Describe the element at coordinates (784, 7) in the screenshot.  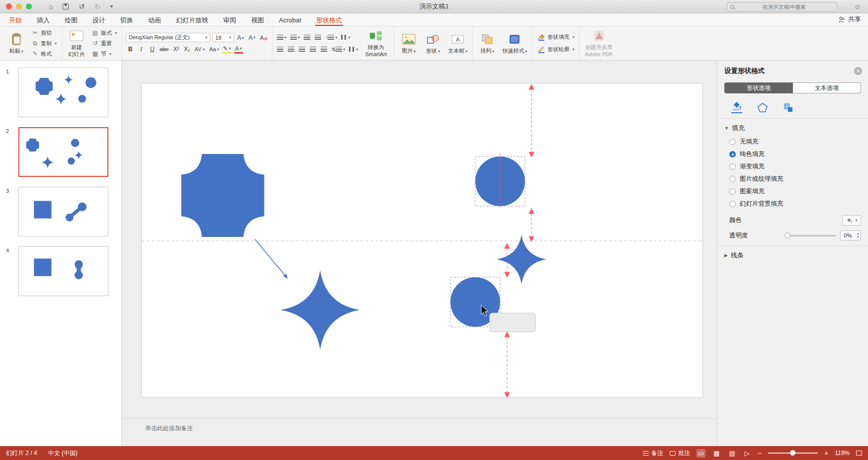
I see `search-input` at that location.